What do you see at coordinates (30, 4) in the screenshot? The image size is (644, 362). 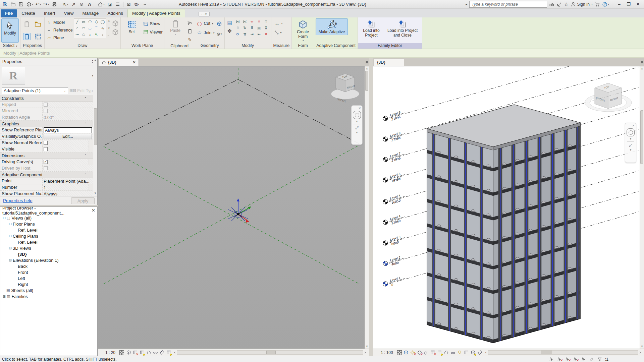 I see `sync-button: ▾` at bounding box center [30, 4].